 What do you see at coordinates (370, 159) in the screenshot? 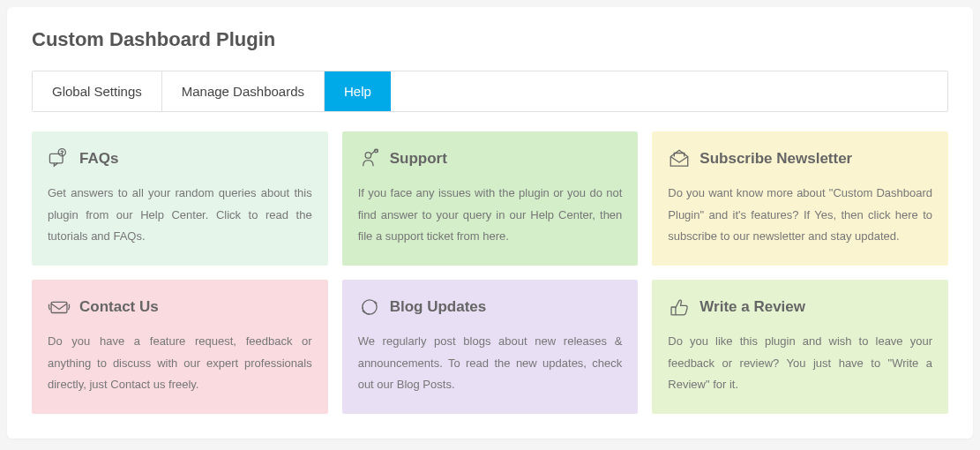
I see `support-icon` at bounding box center [370, 159].